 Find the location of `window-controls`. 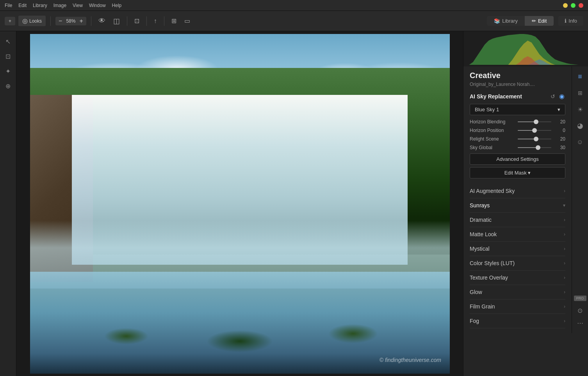

window-controls is located at coordinates (573, 5).